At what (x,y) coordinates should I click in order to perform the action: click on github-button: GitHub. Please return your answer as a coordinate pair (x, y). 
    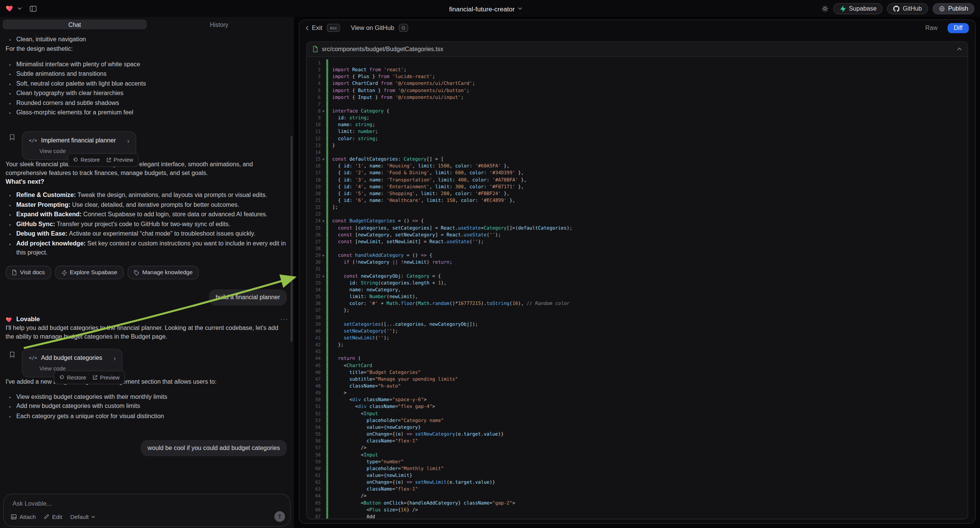
    Looking at the image, I should click on (908, 8).